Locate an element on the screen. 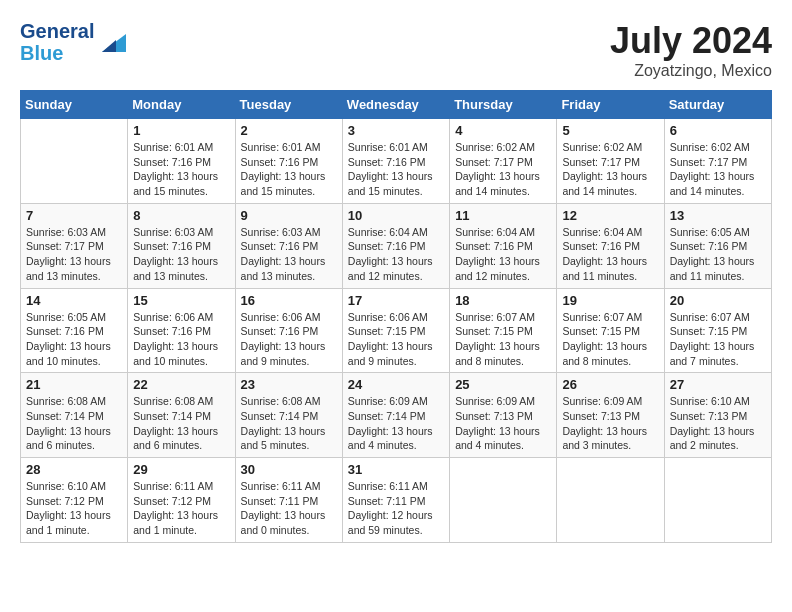  logo: General Blue is located at coordinates (75, 42).